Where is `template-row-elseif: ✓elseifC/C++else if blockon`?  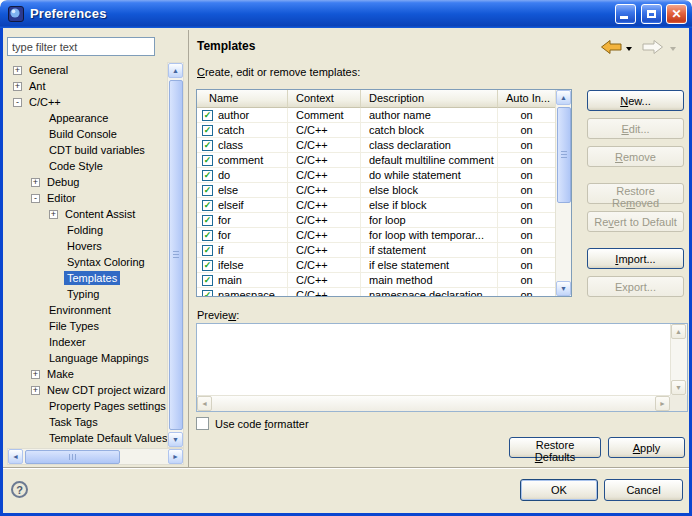 template-row-elseif: ✓elseifC/C++else if blockon is located at coordinates (376, 206).